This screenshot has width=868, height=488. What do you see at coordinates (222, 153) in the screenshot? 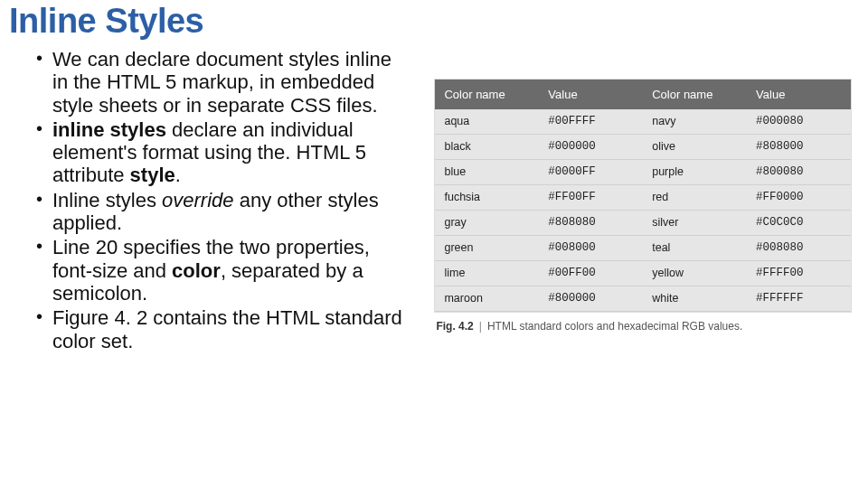
I see `bullet-2: inline styles declare an individual elem…` at bounding box center [222, 153].